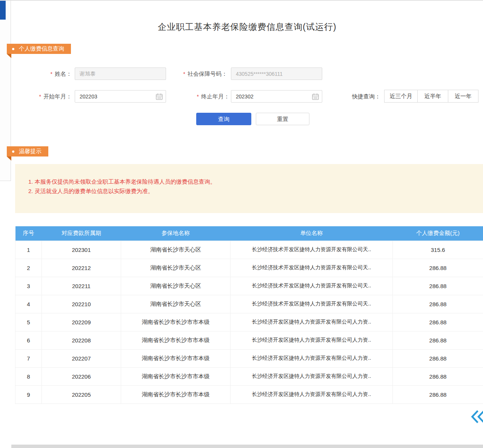 This screenshot has width=483, height=448. What do you see at coordinates (82, 376) in the screenshot?
I see `cell-period: 202206` at bounding box center [82, 376].